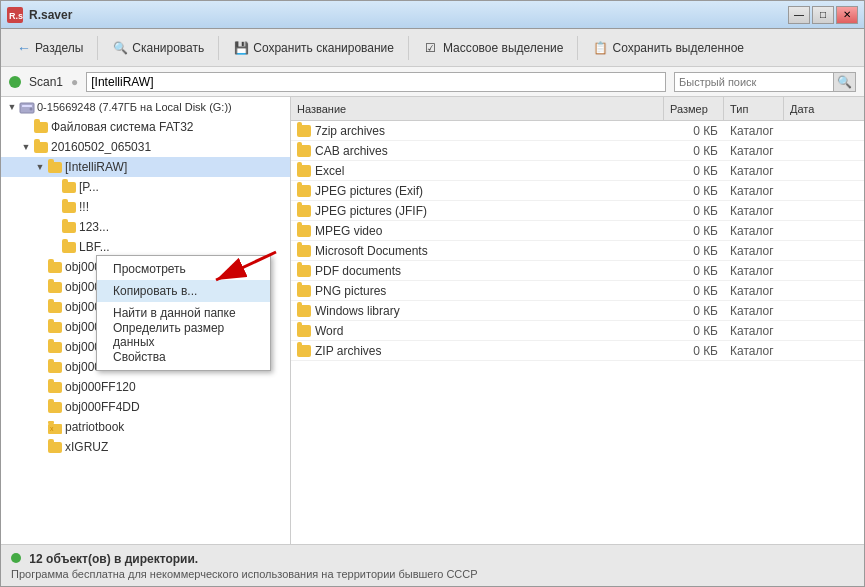  I want to click on file-type-msdoc: Каталог, so click(754, 251).